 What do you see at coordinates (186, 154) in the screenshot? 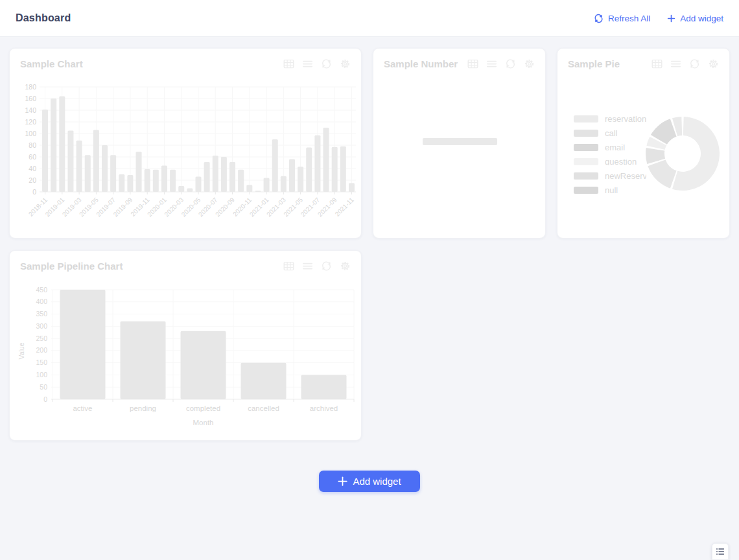
I see `sample-chart-plot: 0204060801001201401601802018-112019-0120…` at bounding box center [186, 154].